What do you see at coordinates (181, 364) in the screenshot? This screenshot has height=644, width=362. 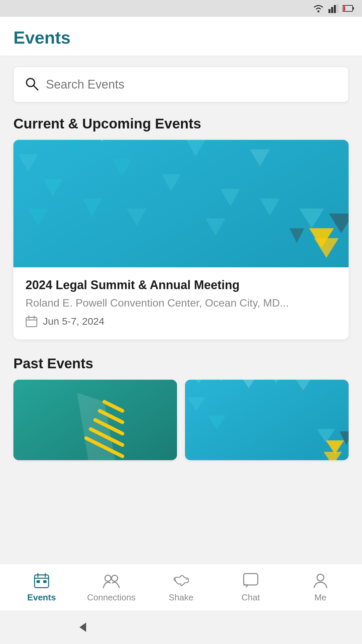 I see `past-events-title: Past Events` at bounding box center [181, 364].